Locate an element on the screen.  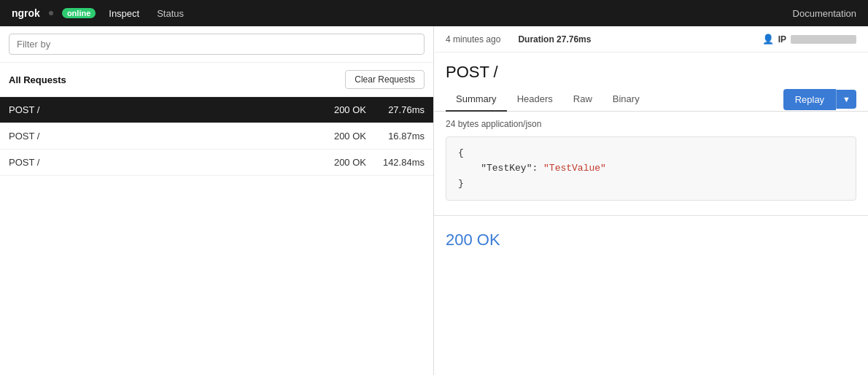
request-duration: 16.87ms is located at coordinates (395, 136).